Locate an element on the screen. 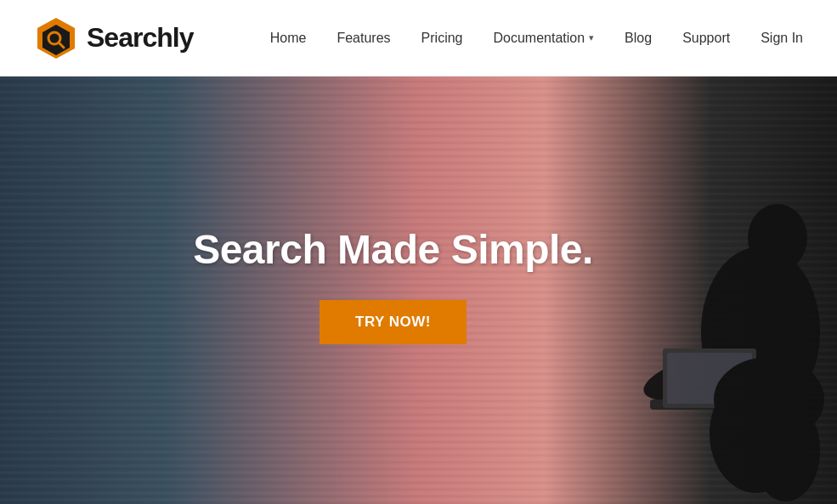  nav-home: Home is located at coordinates (289, 38).